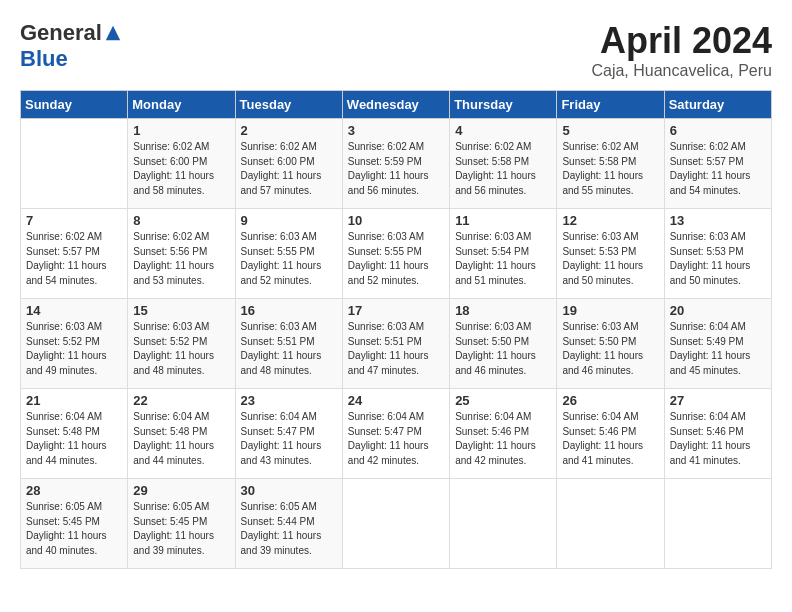 This screenshot has height=612, width=792. I want to click on calendar-cell: 1Sunrise: 6:02 AMSunset: 6:00 PMDaylight…, so click(182, 164).